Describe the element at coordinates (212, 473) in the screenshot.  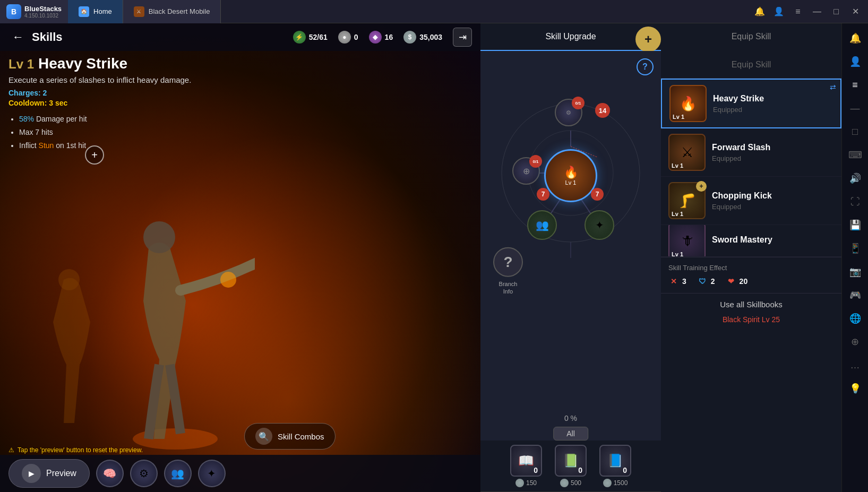
I see `skill-btn-4: ✦` at that location.